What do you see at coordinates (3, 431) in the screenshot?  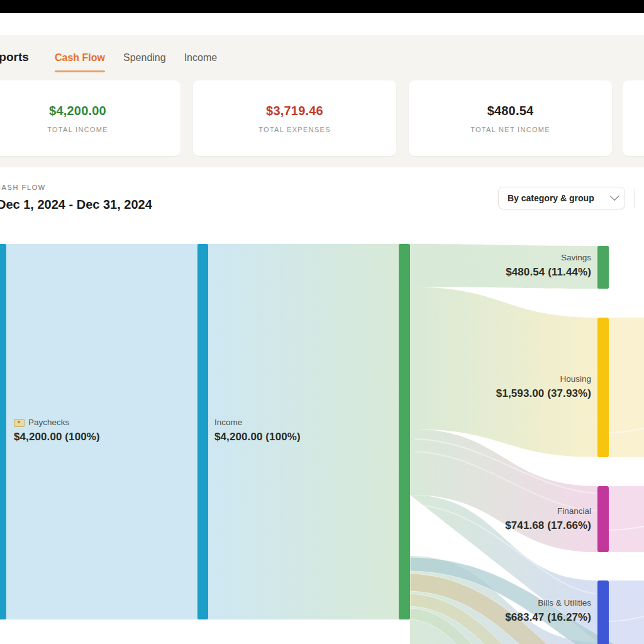 I see `node-paychecks` at bounding box center [3, 431].